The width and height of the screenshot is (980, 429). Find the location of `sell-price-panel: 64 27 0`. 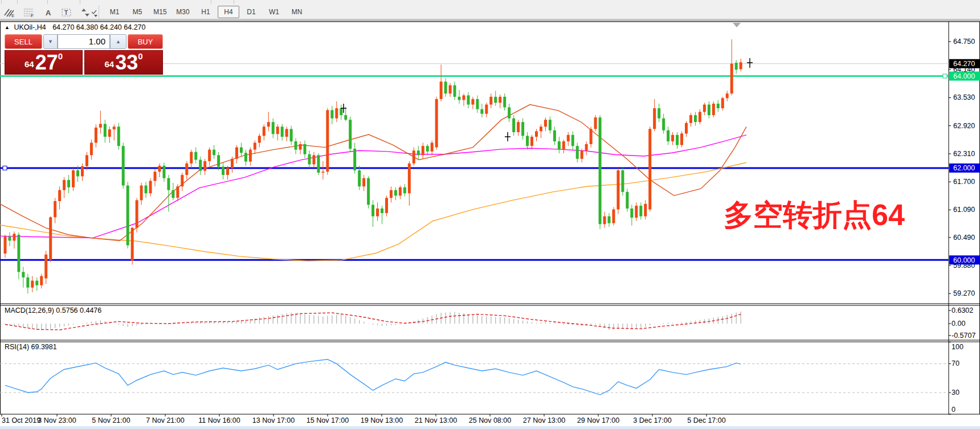

sell-price-panel: 64 27 0 is located at coordinates (43, 63).